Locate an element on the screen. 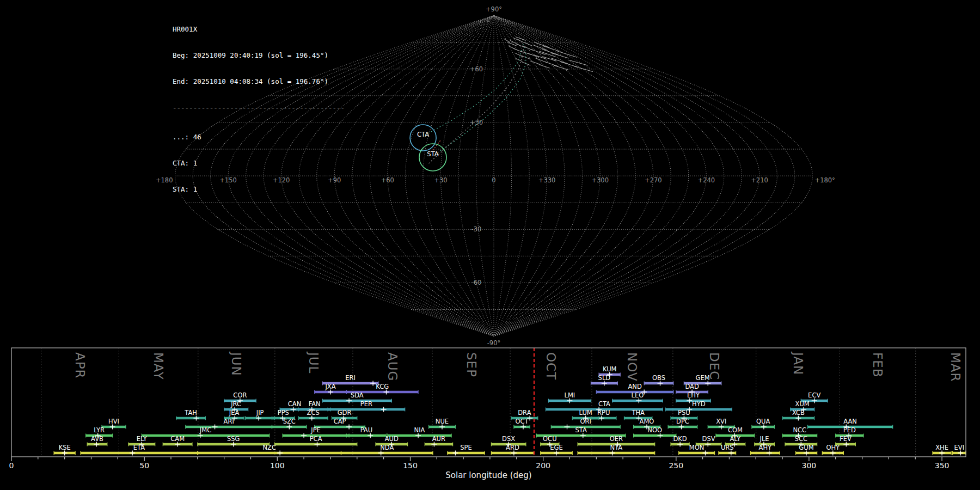 The image size is (980, 490). shower-EGE: EGE is located at coordinates (556, 450).